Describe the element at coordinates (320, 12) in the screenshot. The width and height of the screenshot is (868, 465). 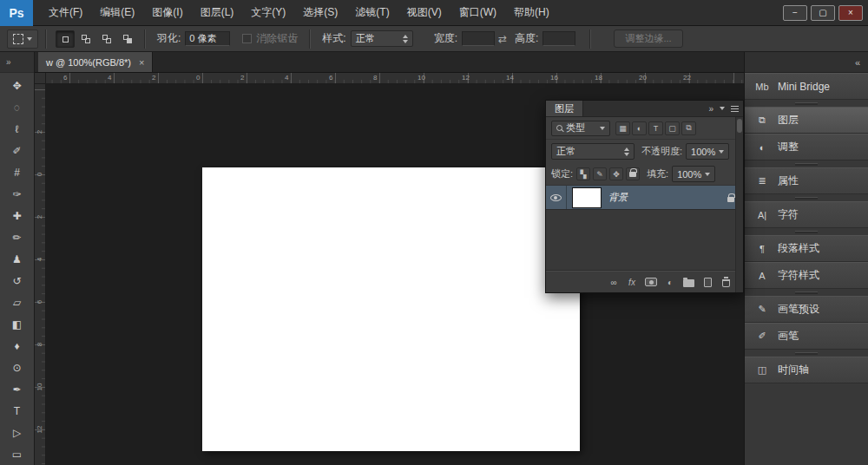
I see `menu-item: 选择(S)` at that location.